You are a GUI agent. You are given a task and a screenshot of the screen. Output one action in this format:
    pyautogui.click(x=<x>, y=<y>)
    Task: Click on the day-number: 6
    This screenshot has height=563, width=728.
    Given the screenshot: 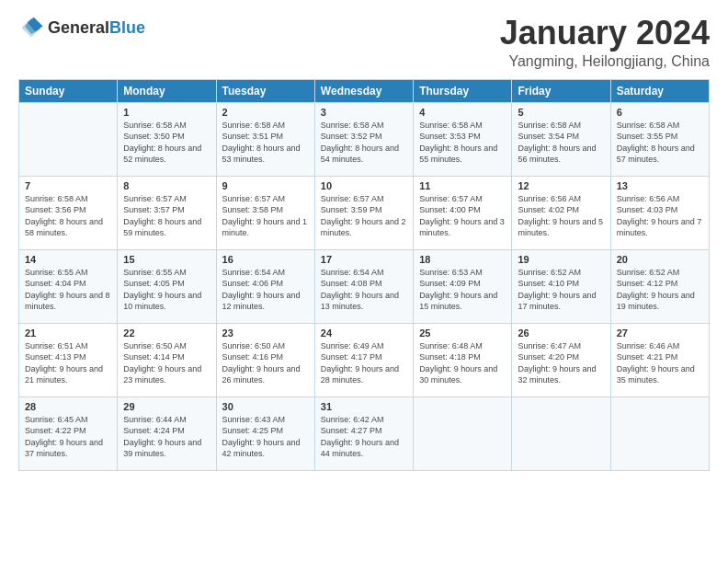 What is the action you would take?
    pyautogui.click(x=660, y=112)
    